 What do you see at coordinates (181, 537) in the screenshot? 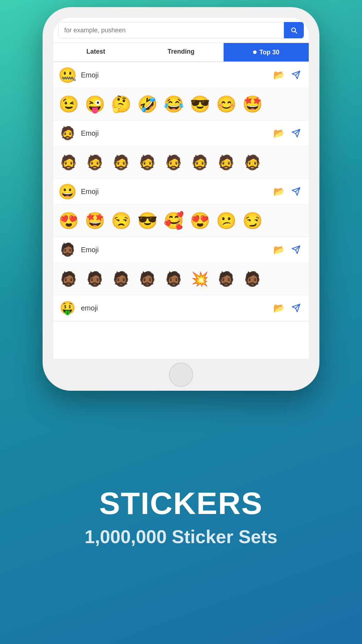
I see `stickers-subtitle: 1,000,000 Sticker Sets` at bounding box center [181, 537].